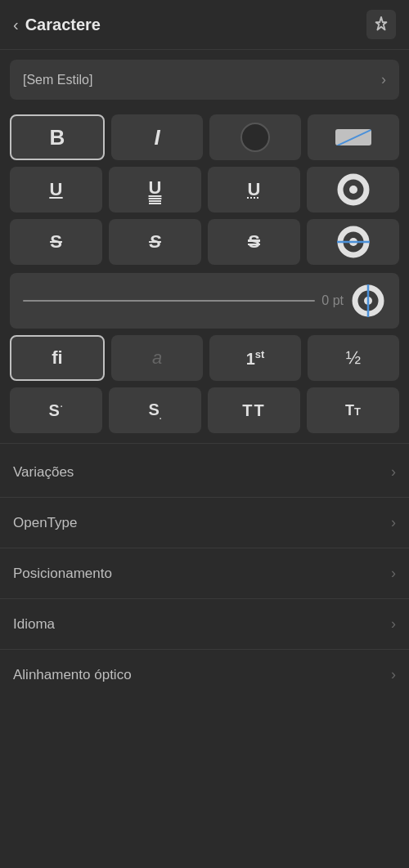  Describe the element at coordinates (204, 25) in the screenshot. I see `header: ‹ Caractere` at that location.